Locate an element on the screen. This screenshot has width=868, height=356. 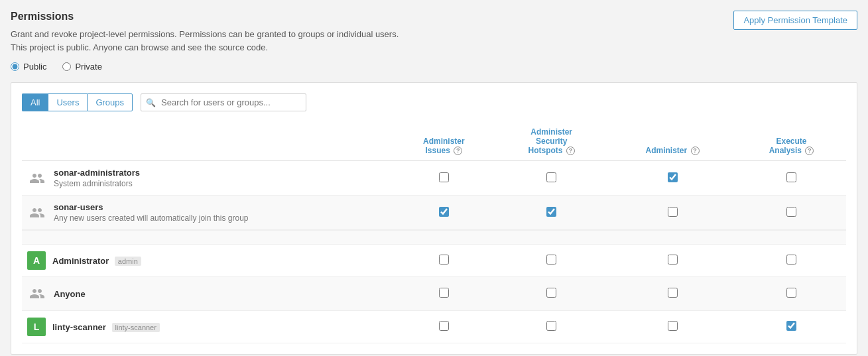
search-wrap: 🔍 is located at coordinates (223, 102).